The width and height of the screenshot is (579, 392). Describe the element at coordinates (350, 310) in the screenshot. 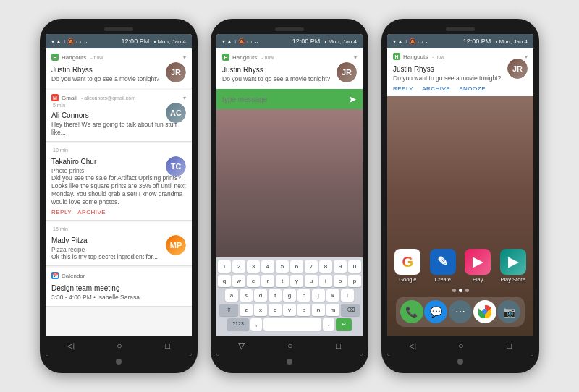

I see `key-backspace: ⌫` at that location.